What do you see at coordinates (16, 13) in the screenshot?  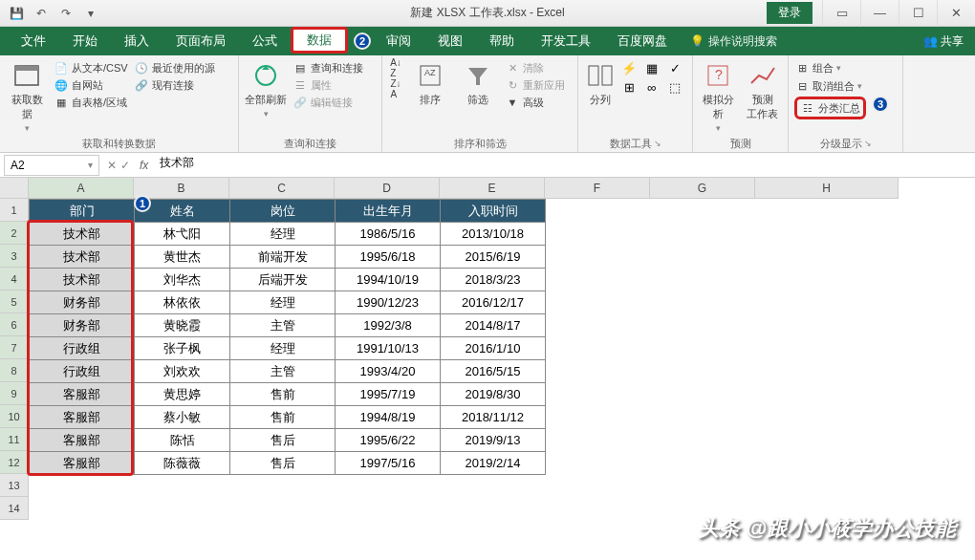 I see `save-icon: 💾` at bounding box center [16, 13].